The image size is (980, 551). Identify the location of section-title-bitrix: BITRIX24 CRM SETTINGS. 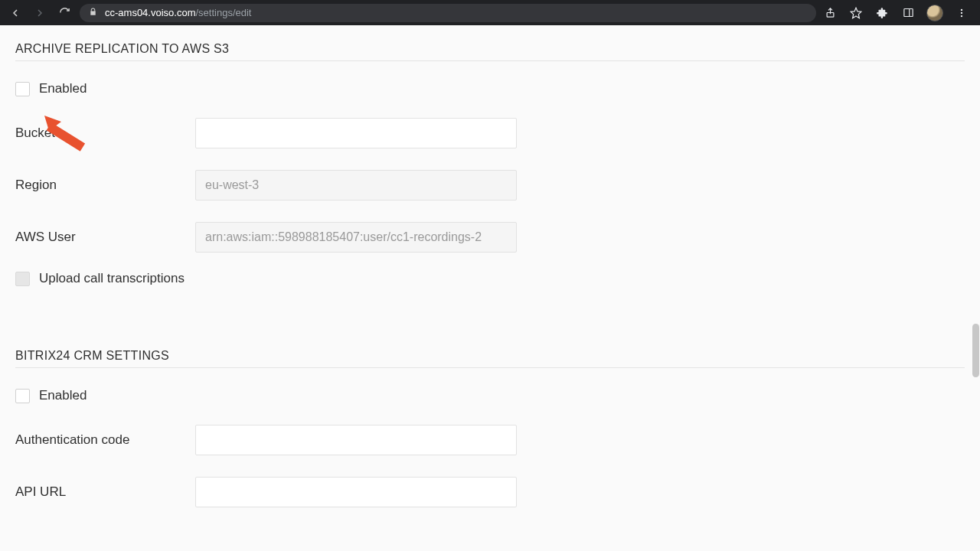
(490, 350).